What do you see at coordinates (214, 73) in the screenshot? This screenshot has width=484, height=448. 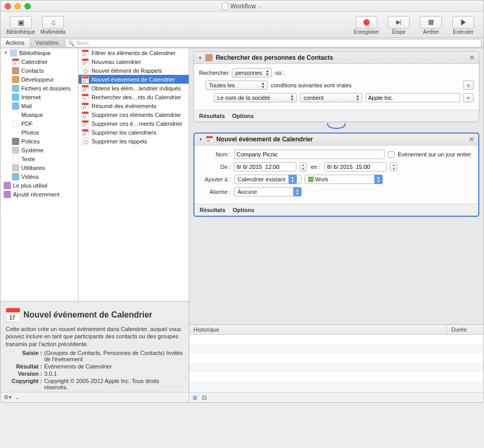 I see `search-label: Rechercher` at bounding box center [214, 73].